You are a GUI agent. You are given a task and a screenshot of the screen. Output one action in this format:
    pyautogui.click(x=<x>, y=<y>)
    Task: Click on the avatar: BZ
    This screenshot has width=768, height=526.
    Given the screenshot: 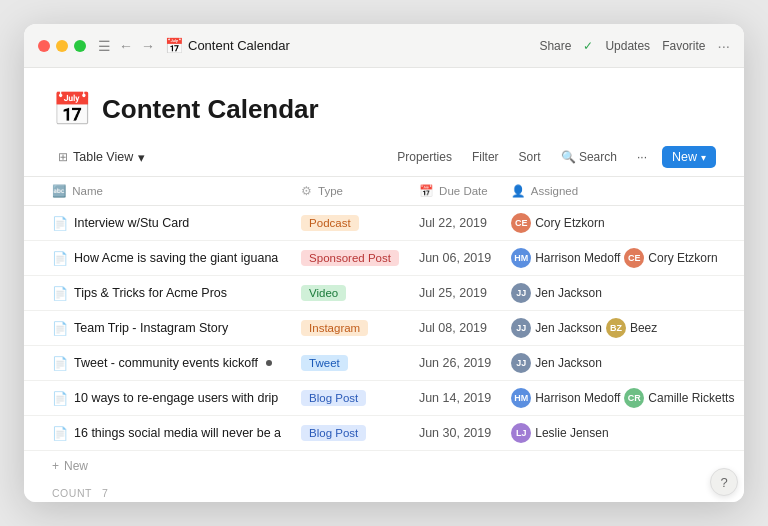 What is the action you would take?
    pyautogui.click(x=616, y=328)
    